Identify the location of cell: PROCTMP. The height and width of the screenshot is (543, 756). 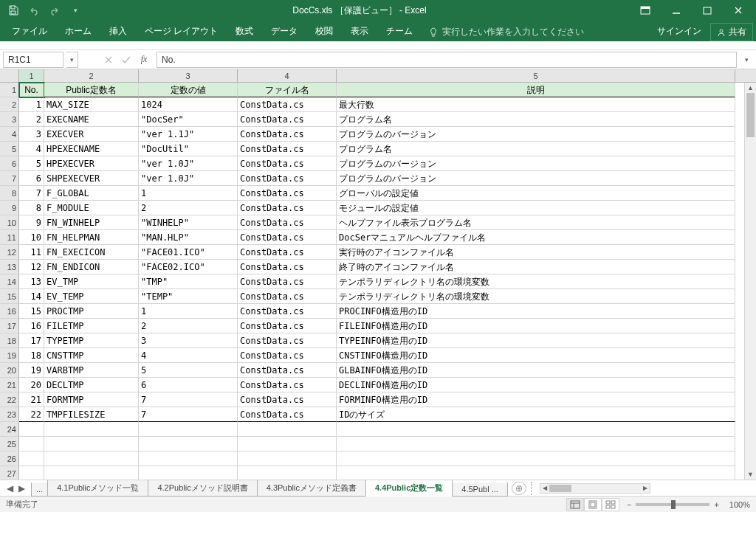
(92, 311).